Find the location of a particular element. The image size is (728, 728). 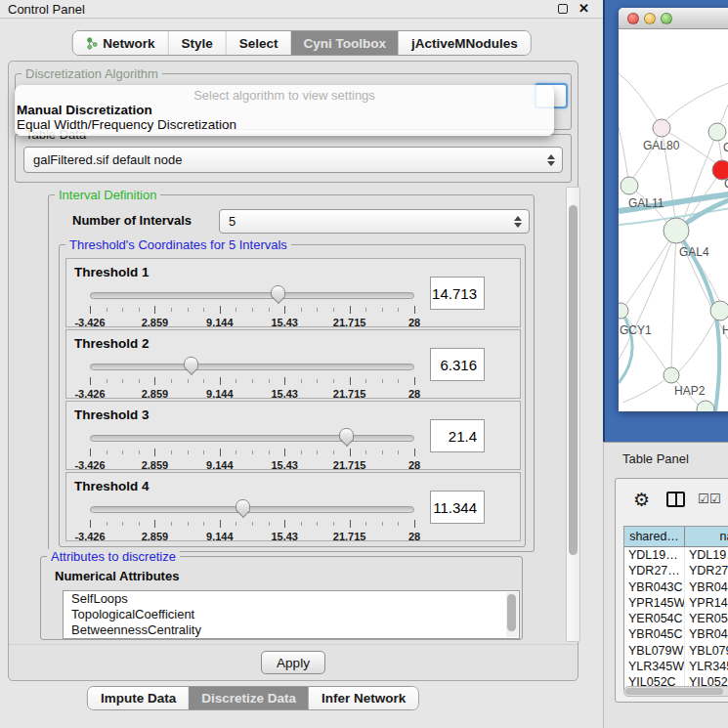

tab-jactivemnodules: jActiveMNodules is located at coordinates (465, 43).